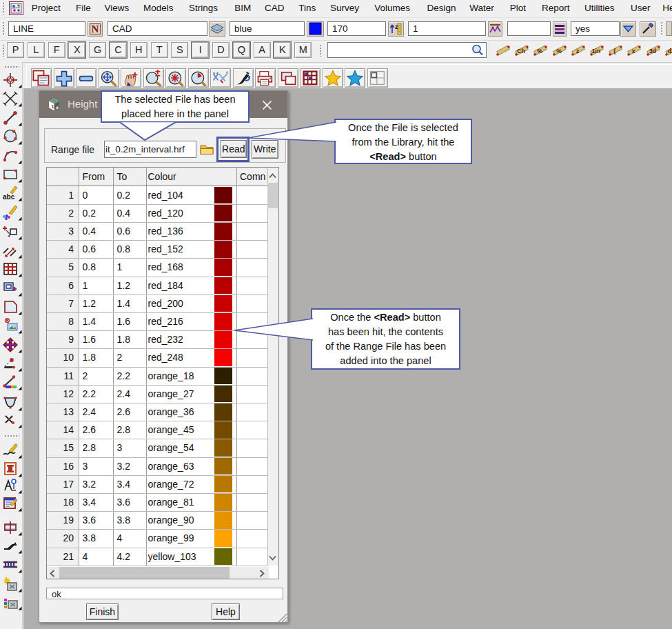 Image resolution: width=672 pixels, height=629 pixels. Describe the element at coordinates (670, 51) in the screenshot. I see `svg-text: dZ` at that location.